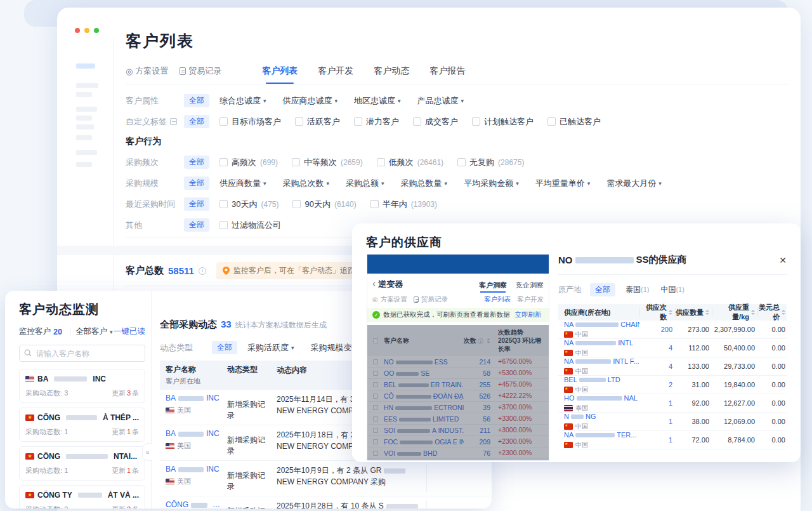 The height and width of the screenshot is (511, 812). What do you see at coordinates (82, 386) in the screenshot?
I see `monitored-customer-card: BAINC 采购动态数: 3 更新3条` at bounding box center [82, 386].